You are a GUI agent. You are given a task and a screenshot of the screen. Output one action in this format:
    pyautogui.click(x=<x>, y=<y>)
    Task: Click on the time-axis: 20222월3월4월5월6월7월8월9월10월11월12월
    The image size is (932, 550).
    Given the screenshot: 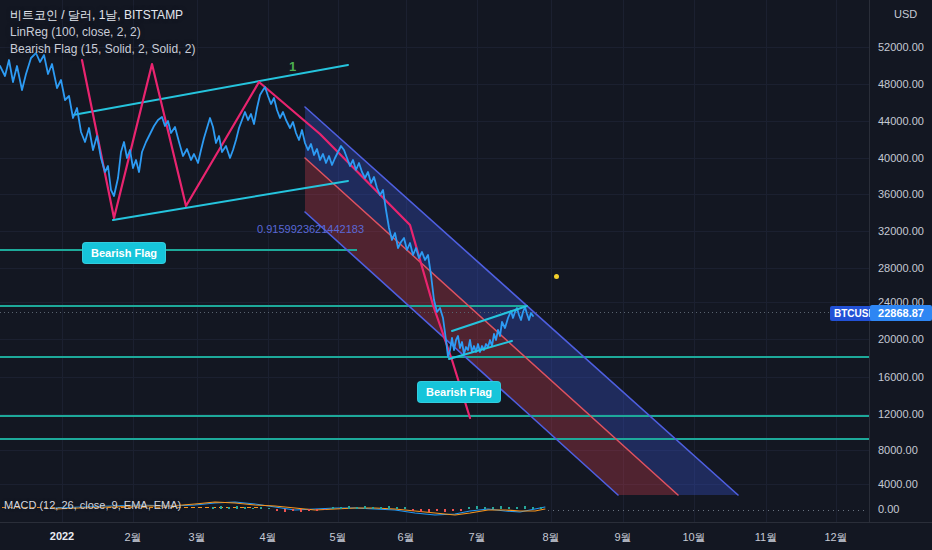 What is the action you would take?
    pyautogui.click(x=466, y=536)
    